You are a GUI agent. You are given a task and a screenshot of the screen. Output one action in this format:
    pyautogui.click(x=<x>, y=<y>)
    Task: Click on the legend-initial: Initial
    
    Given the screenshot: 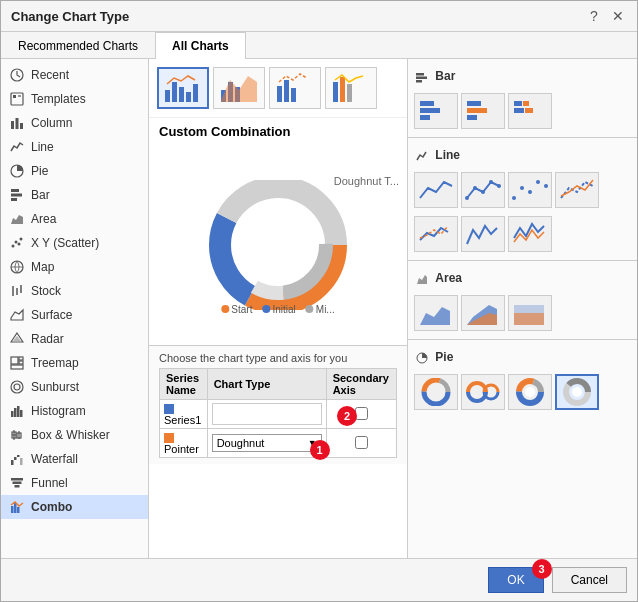 What is the action you would take?
    pyautogui.click(x=284, y=310)
    